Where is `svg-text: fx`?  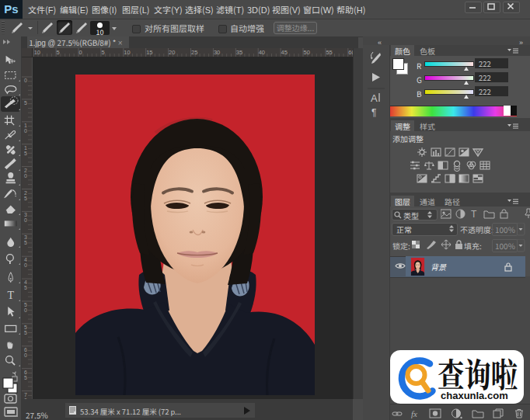
svg-text: fx is located at coordinates (414, 414).